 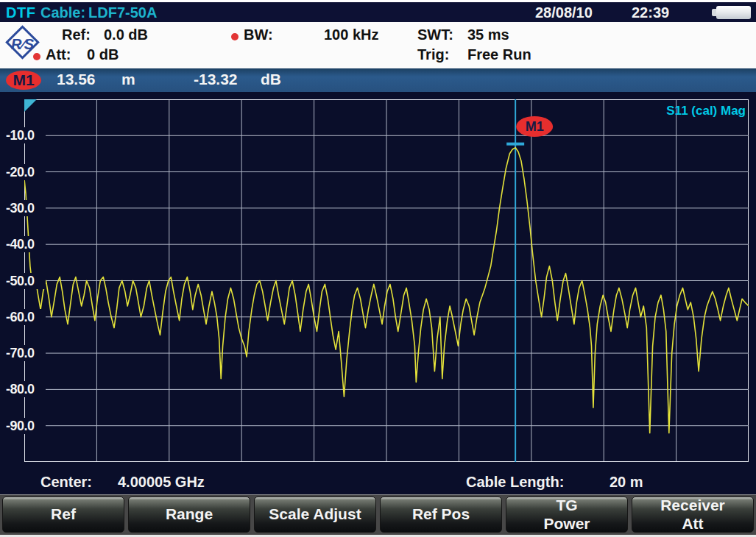 What do you see at coordinates (66, 483) in the screenshot?
I see `center-frequency-label: Center:` at bounding box center [66, 483].